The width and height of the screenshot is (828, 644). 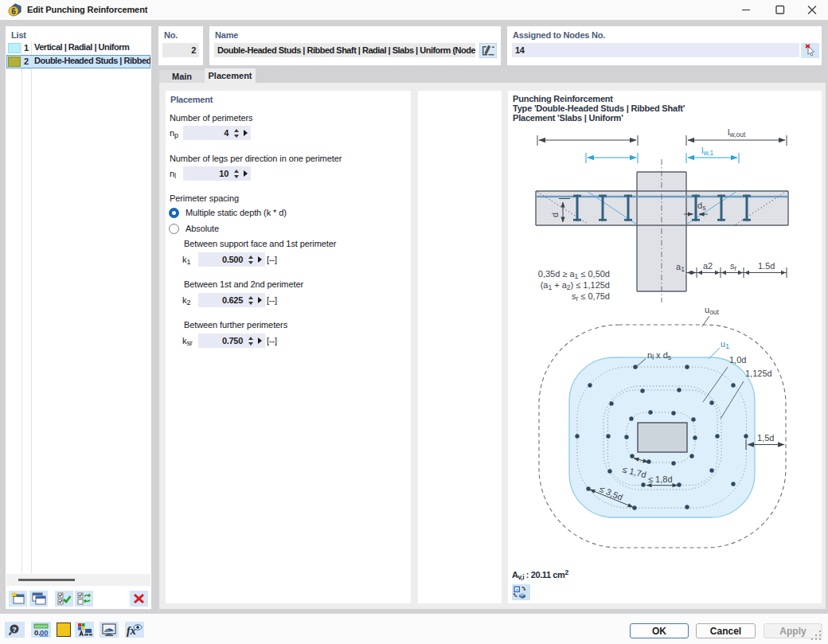 What do you see at coordinates (563, 99) in the screenshot?
I see `svg-text: Punching Reinforcement` at bounding box center [563, 99].